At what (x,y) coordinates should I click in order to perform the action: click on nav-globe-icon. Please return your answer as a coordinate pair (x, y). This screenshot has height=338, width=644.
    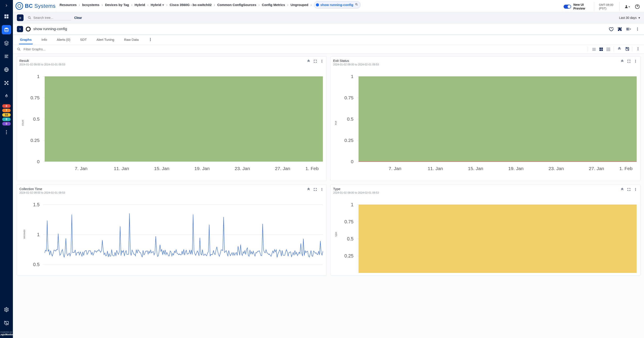
    Looking at the image, I should click on (6, 70).